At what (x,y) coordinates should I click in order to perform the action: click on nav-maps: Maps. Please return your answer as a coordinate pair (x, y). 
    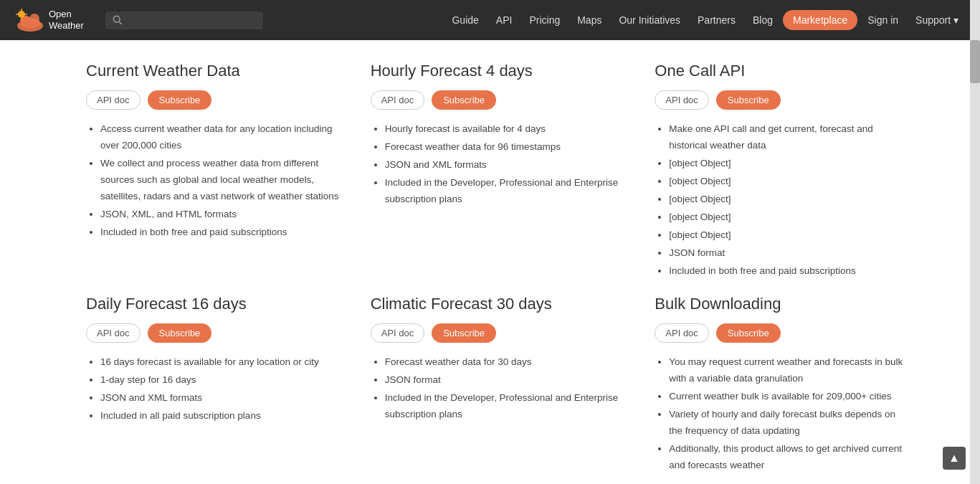
    Looking at the image, I should click on (589, 20).